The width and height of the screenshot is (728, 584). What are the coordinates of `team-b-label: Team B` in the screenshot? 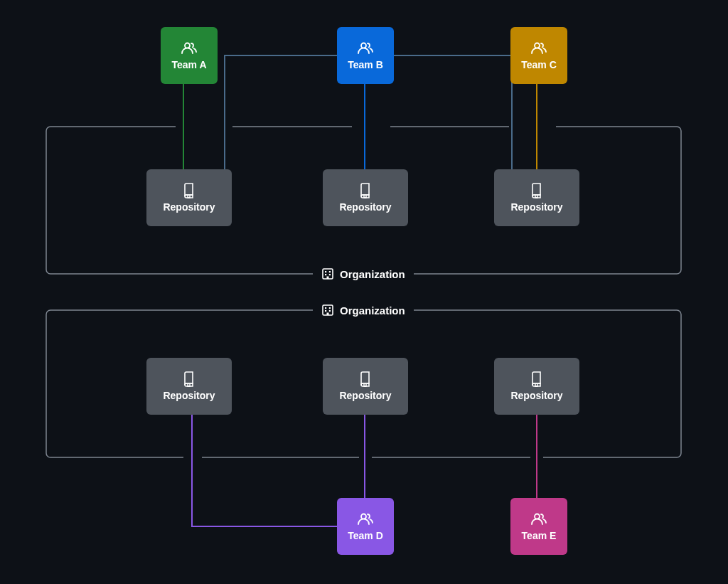 It's located at (365, 65).